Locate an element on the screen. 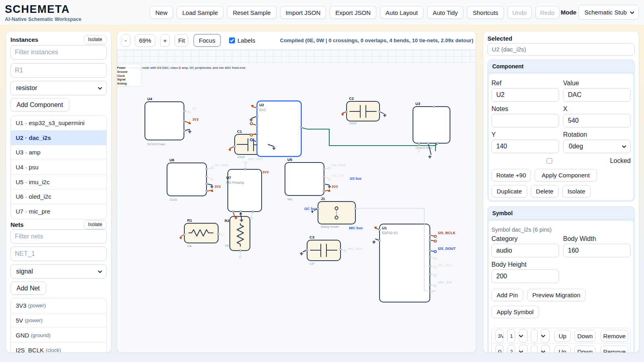  svg-text: U5 is located at coordinates (290, 159).